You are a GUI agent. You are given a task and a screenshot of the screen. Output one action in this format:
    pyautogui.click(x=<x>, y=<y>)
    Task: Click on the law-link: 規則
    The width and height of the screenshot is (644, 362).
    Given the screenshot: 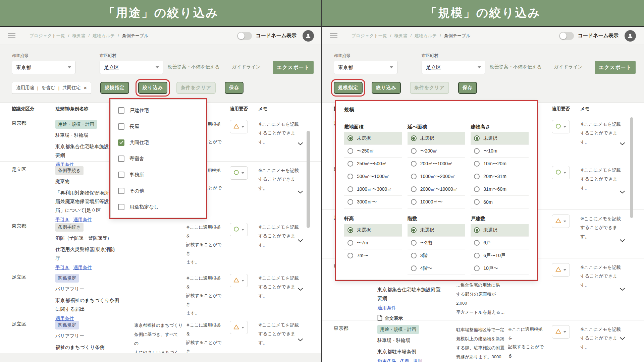 What is the action you would take?
    pyautogui.click(x=418, y=360)
    